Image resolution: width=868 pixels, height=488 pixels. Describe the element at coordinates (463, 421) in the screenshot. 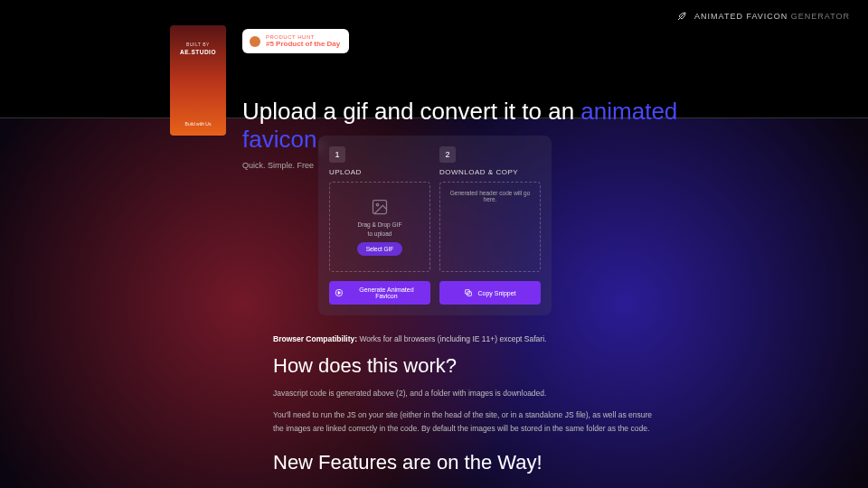

I see `how-paragraph-2: You'll need to run the JS on your site (…` at that location.